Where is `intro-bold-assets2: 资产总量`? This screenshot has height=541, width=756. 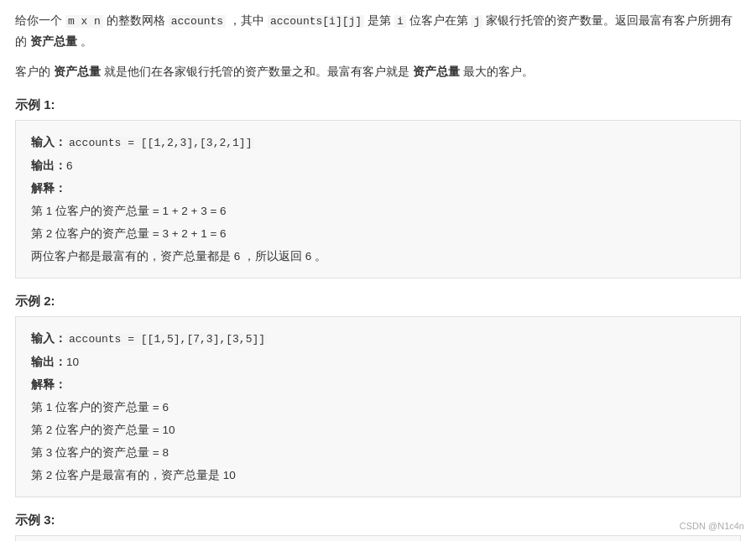 intro-bold-assets2: 资产总量 is located at coordinates (77, 71).